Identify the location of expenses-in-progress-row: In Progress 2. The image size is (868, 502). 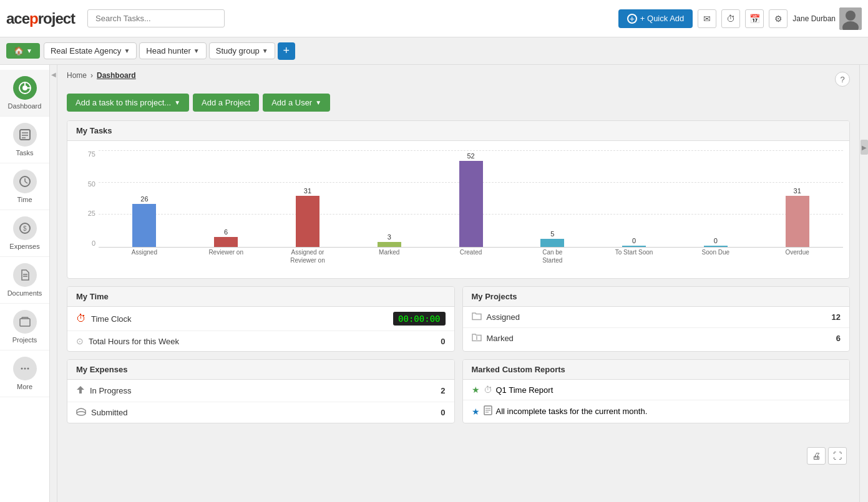
(261, 391).